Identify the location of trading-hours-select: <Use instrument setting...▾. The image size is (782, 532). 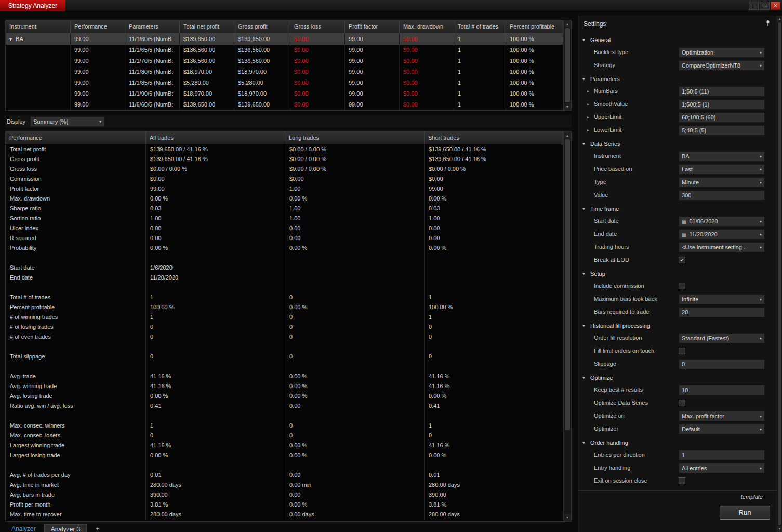
(722, 247).